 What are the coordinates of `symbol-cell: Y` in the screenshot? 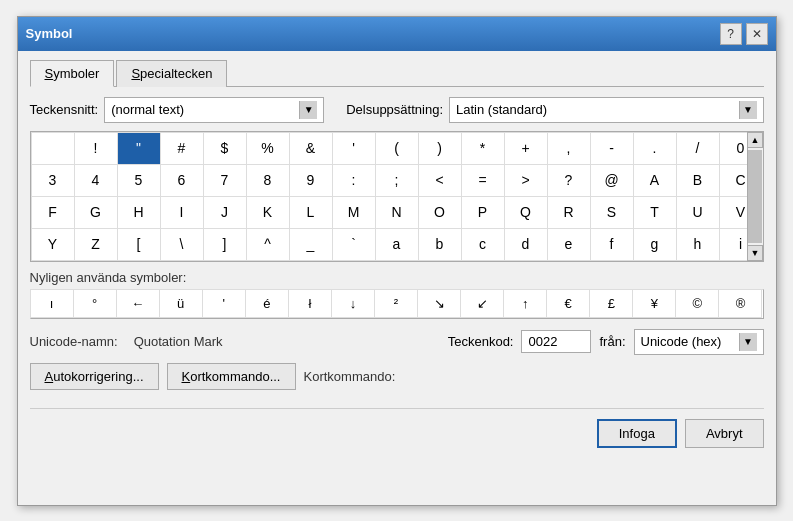 It's located at (54, 245).